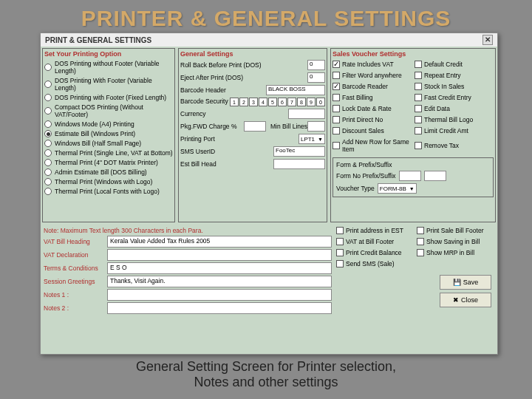 The width and height of the screenshot is (532, 399). I want to click on close-button: ✖Close, so click(466, 300).